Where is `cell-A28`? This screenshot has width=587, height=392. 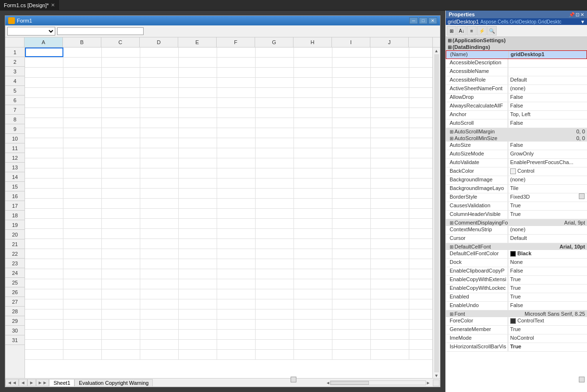 cell-A28 is located at coordinates (44, 324).